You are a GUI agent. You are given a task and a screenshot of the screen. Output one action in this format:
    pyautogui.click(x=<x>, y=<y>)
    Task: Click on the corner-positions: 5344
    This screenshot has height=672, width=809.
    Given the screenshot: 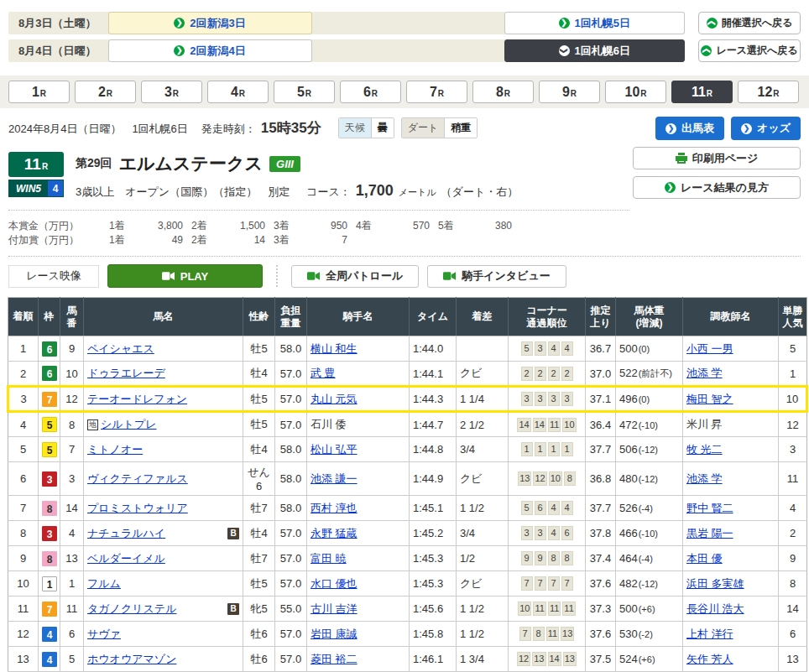 What is the action you would take?
    pyautogui.click(x=547, y=349)
    